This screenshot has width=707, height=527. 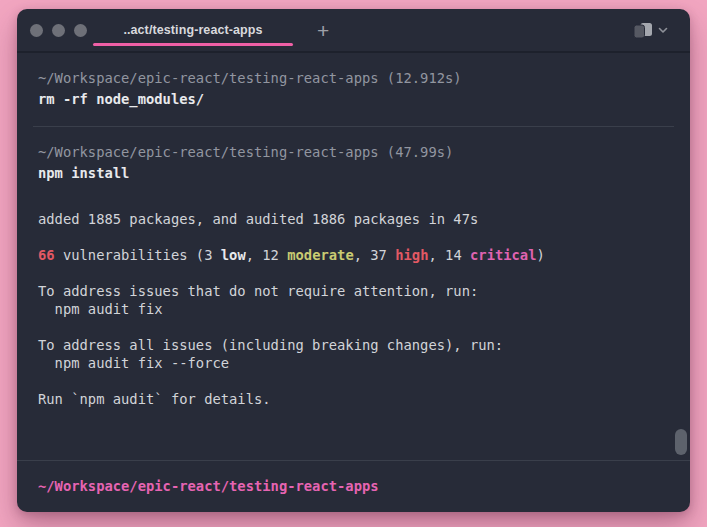 I want to click on chevron-down-icon, so click(x=663, y=30).